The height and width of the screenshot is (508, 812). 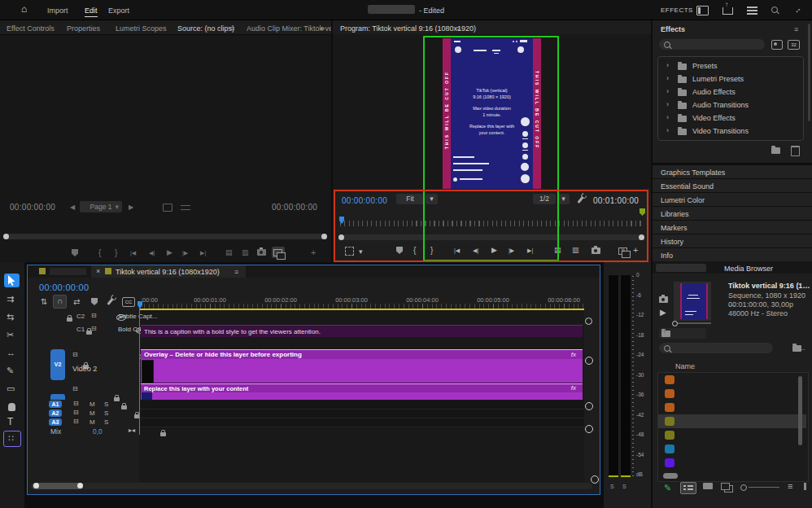 What do you see at coordinates (324, 236) in the screenshot?
I see `source-scrollbar-handle-right` at bounding box center [324, 236].